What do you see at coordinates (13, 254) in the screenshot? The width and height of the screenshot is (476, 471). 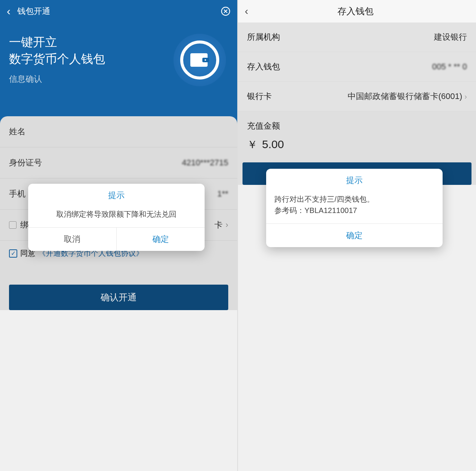 I see `checkbox-checked-icon: ✓` at bounding box center [13, 254].